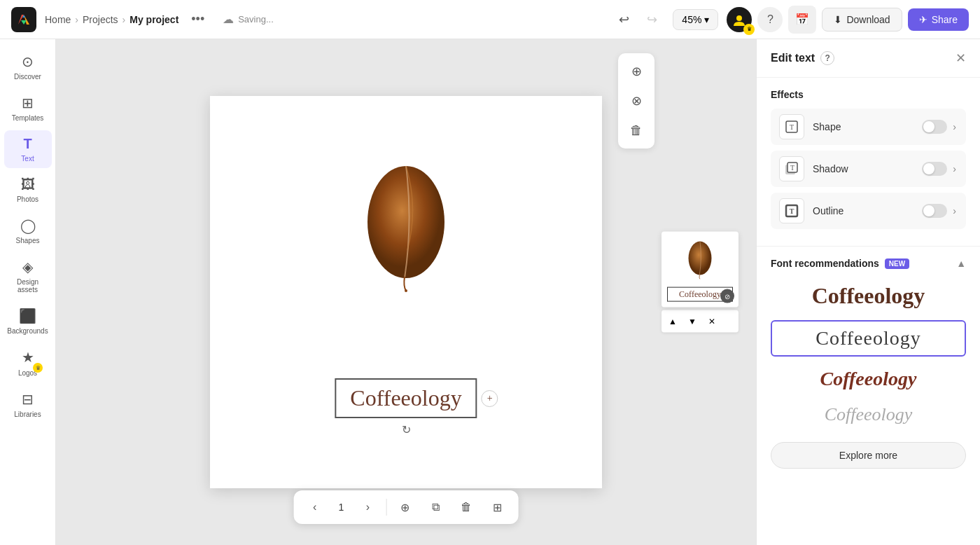 The image size is (980, 545). What do you see at coordinates (28, 276) in the screenshot?
I see `sidebar-item-design-assets: ◈ Design assets` at bounding box center [28, 276].